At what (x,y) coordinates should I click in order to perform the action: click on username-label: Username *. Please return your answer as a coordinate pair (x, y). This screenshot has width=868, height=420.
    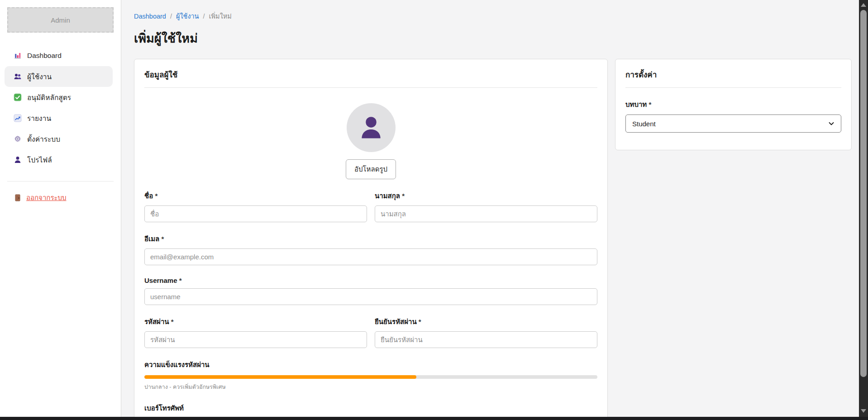
    Looking at the image, I should click on (371, 281).